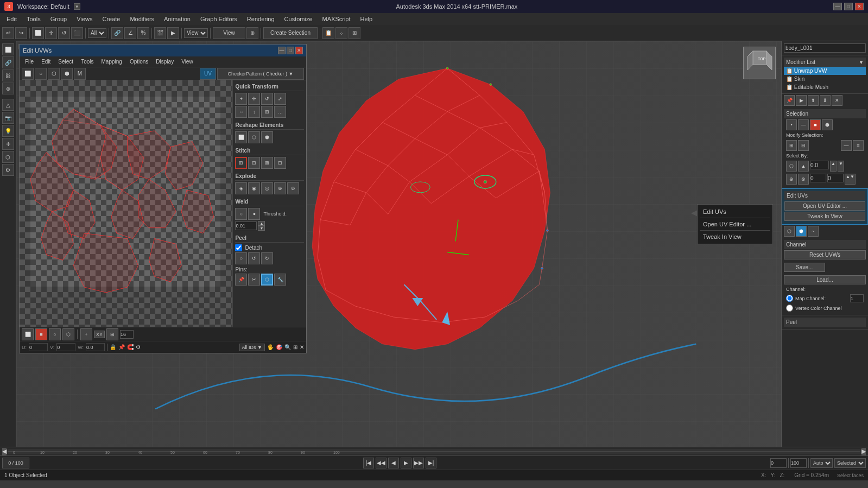 The width and height of the screenshot is (868, 488). What do you see at coordinates (28, 334) in the screenshot?
I see `uvws-bottom-btn1: ⬜` at bounding box center [28, 334].